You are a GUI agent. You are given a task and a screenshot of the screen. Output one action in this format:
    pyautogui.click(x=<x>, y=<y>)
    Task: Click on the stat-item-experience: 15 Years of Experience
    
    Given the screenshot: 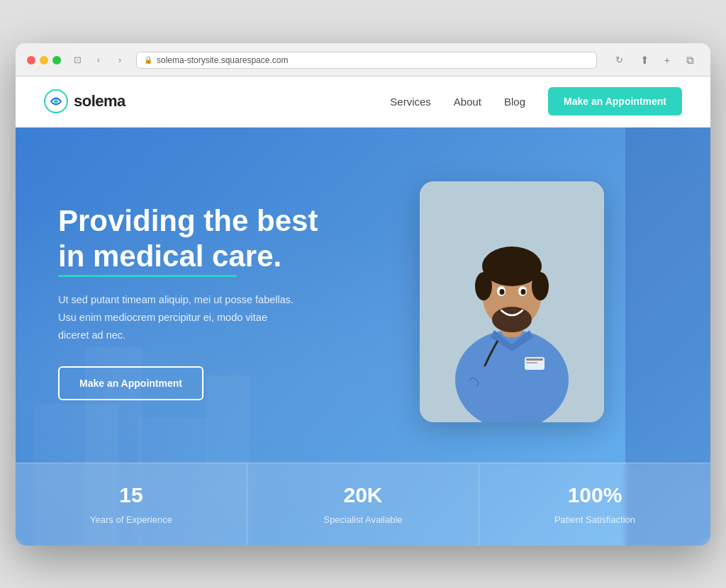 What is the action you would take?
    pyautogui.click(x=132, y=504)
    